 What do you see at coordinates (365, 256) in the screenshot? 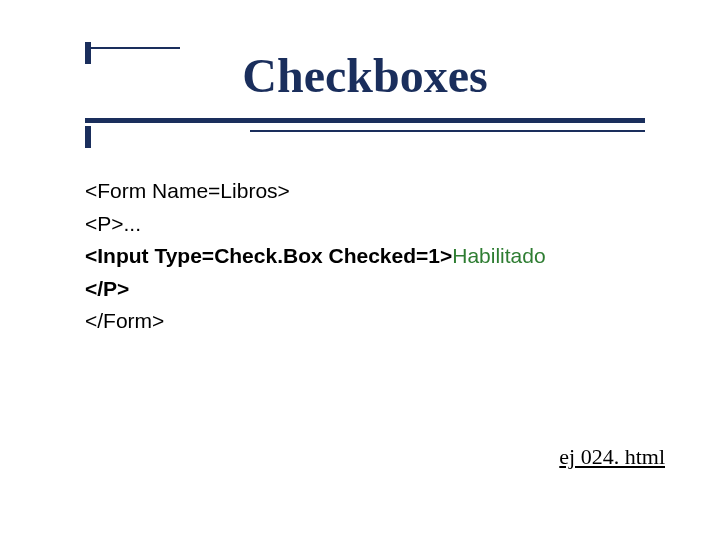
I see `code-line-3: <Input Type=Check.Box Checked=1>Habilita…` at bounding box center [365, 256].